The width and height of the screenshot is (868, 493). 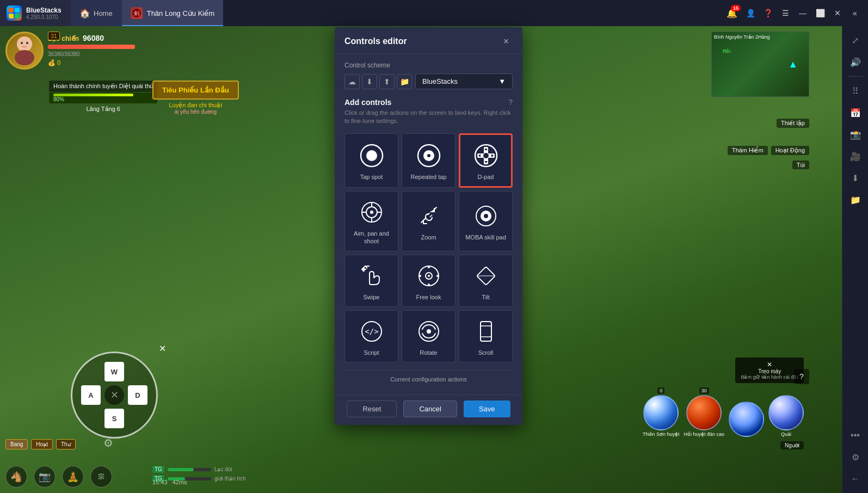 What do you see at coordinates (429, 224) in the screenshot?
I see `dialog-body: Control scheme ☁ ⬇ ⬆ 📁 BlueStacks ▼ Add …` at bounding box center [429, 224].